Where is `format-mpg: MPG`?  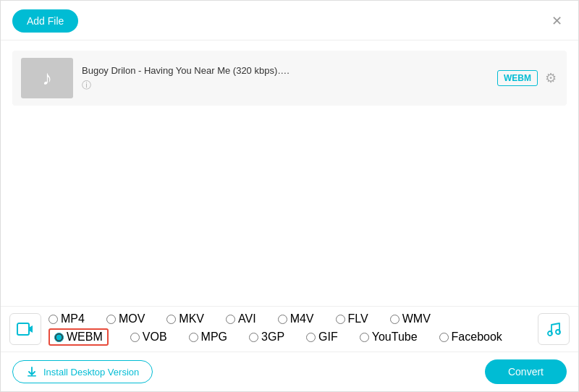
format-mpg: MPG is located at coordinates (208, 337).